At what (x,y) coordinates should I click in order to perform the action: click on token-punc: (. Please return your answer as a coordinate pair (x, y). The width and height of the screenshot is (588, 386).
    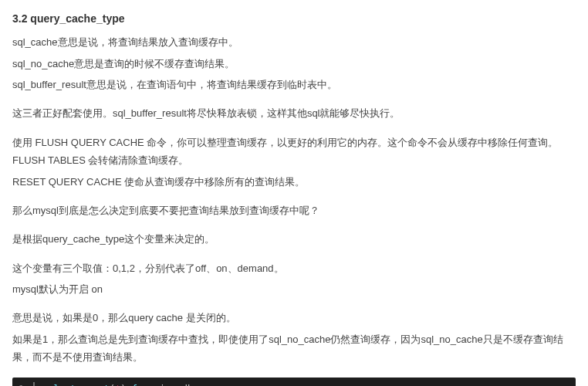
    Looking at the image, I should click on (113, 384).